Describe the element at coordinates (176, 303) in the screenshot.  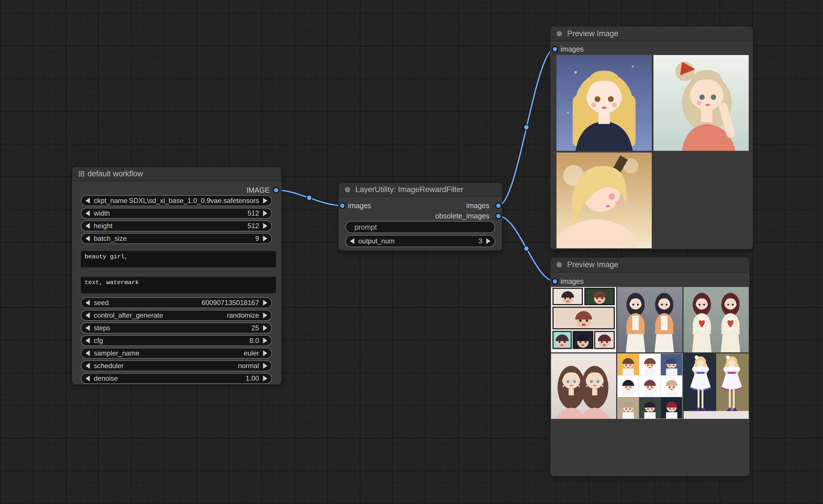
I see `widget-seed: seed 600907135018167` at that location.